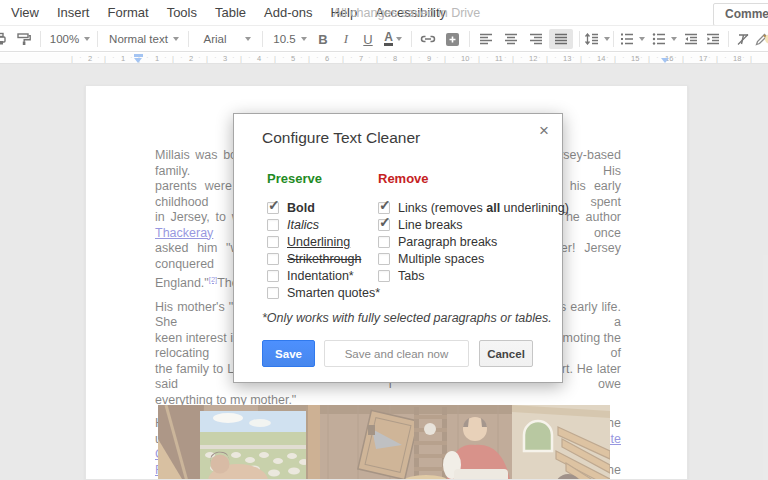  What do you see at coordinates (74, 12) in the screenshot?
I see `menu-insert: Insert` at bounding box center [74, 12].